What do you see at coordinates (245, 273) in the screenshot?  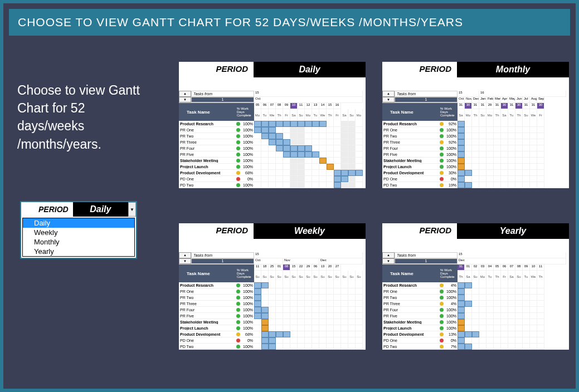 I see `work-days-header: % Work Days Complete` at bounding box center [245, 273].